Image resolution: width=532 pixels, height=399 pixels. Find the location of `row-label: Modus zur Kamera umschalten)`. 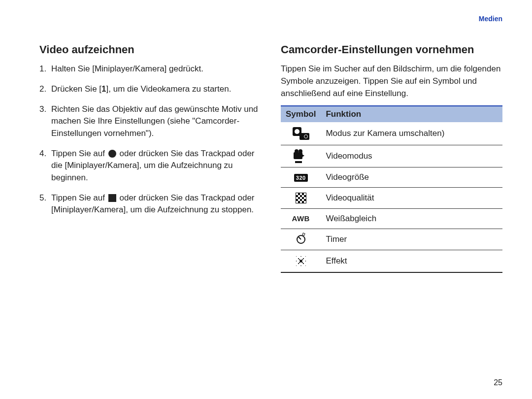

row-label: Modus zur Kamera umschalten) is located at coordinates (412, 134).